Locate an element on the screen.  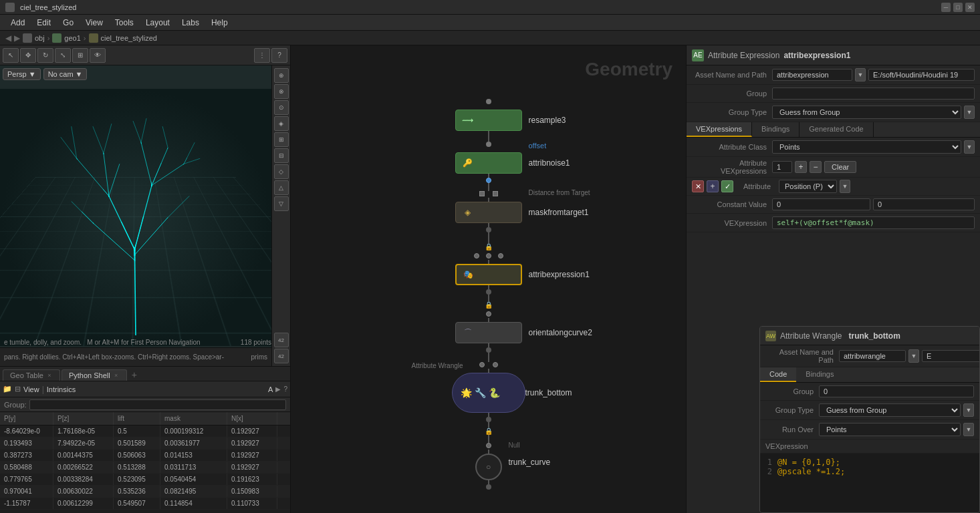
wrangle-group-type-select: Guess from Group is located at coordinates (890, 410).